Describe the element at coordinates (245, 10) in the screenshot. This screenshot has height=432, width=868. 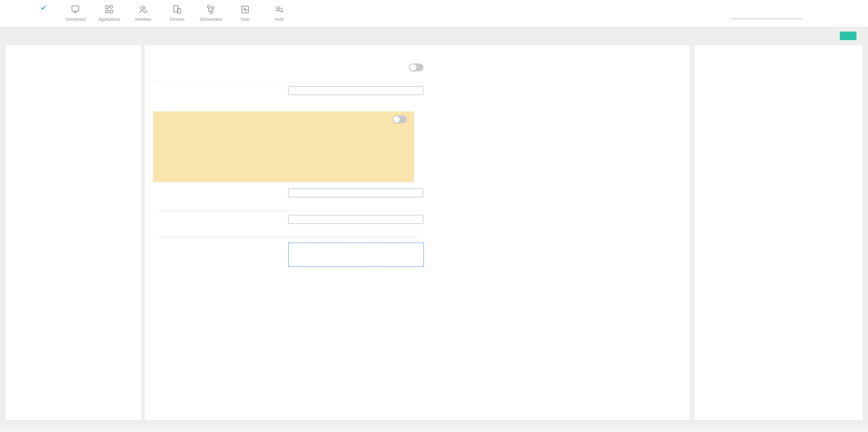
I see `pulse-box-icon` at that location.